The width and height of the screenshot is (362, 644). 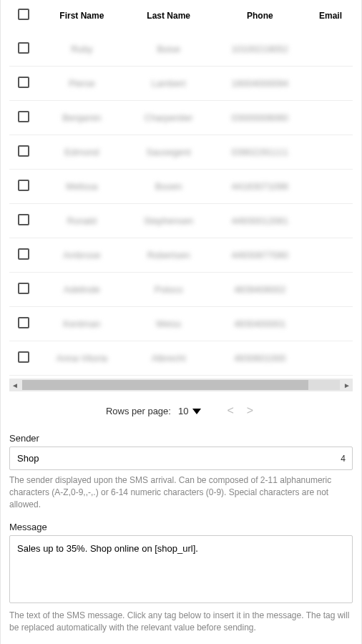 I want to click on col-phone: Phone, so click(x=260, y=16).